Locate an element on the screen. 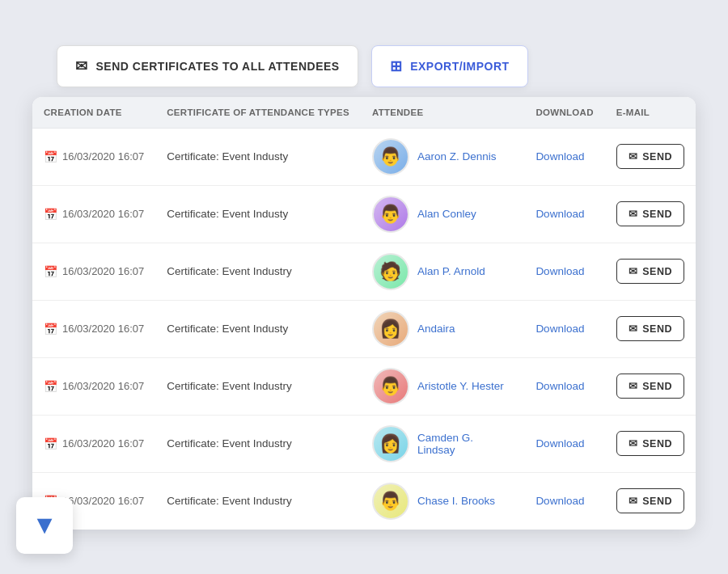  envelope-icon: ✉ is located at coordinates (82, 66).